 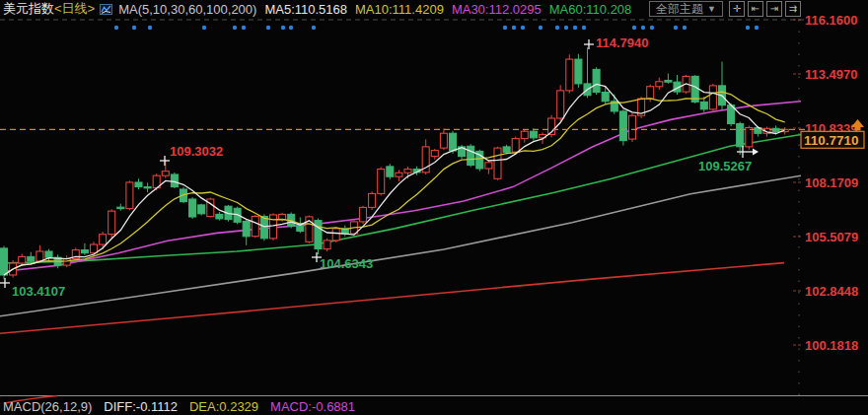 I want to click on shift-chart-right-icon: ⇉, so click(x=793, y=9).